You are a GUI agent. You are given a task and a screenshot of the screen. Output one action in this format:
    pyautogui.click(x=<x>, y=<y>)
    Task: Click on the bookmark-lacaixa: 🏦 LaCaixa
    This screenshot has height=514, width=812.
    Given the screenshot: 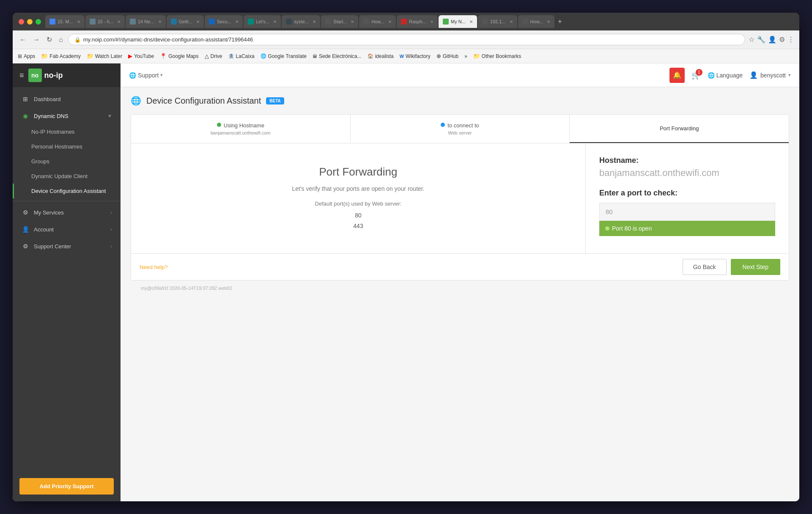 What is the action you would take?
    pyautogui.click(x=241, y=56)
    